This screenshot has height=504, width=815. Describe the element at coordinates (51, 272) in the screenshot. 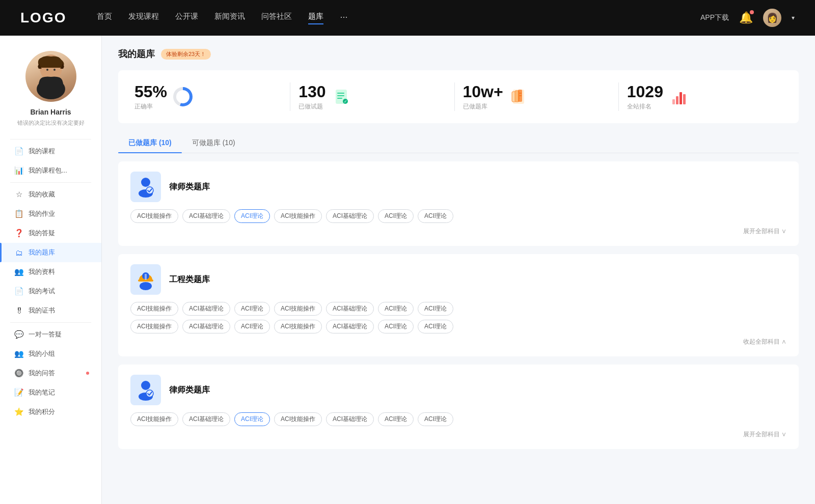

I see `sidebar-item-my-data: 👥 我的资料` at that location.